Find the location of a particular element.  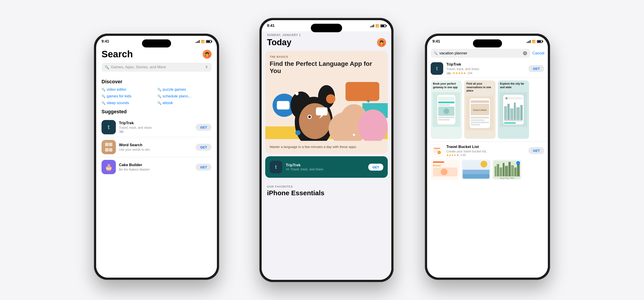

promo-name: TripTrek is located at coordinates (325, 165).